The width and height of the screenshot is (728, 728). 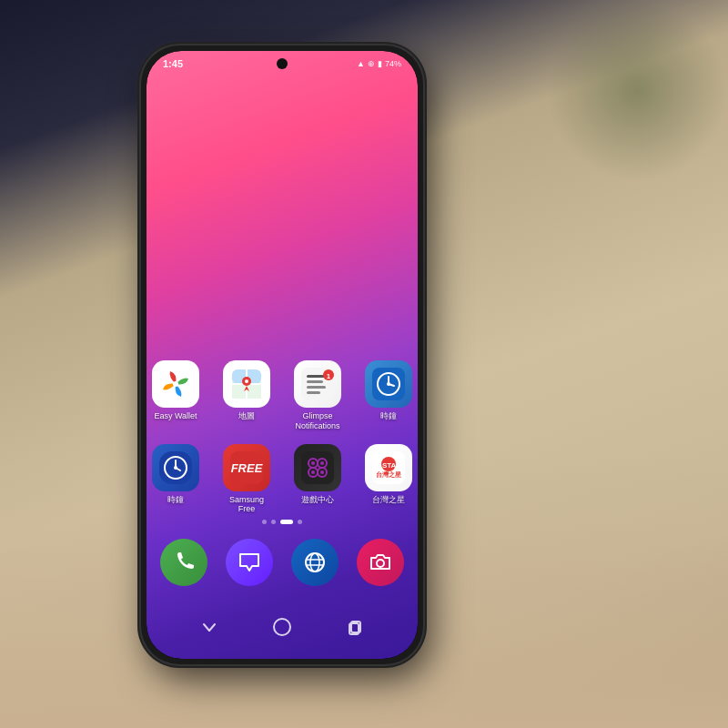 What do you see at coordinates (380, 562) in the screenshot?
I see `dock-icon-camera` at bounding box center [380, 562].